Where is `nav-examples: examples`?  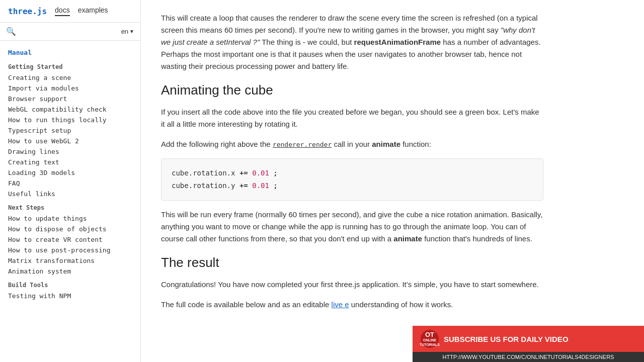 nav-examples: examples is located at coordinates (93, 11).